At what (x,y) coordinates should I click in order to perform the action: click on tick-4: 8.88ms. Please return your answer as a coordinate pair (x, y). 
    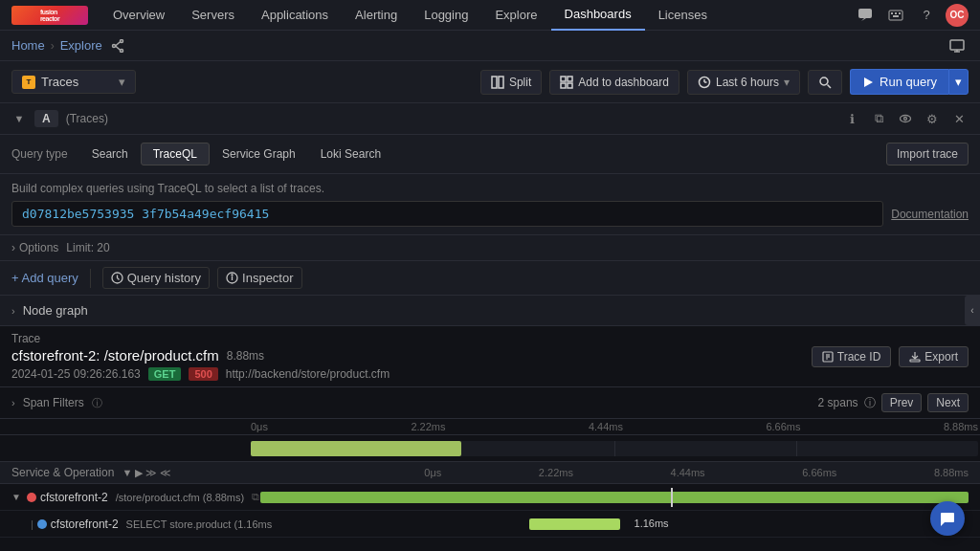
    Looking at the image, I should click on (961, 427).